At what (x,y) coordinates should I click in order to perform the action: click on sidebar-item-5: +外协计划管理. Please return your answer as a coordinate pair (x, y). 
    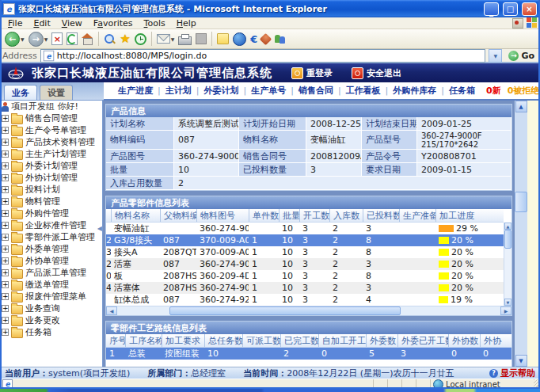
    Looking at the image, I should click on (51, 177).